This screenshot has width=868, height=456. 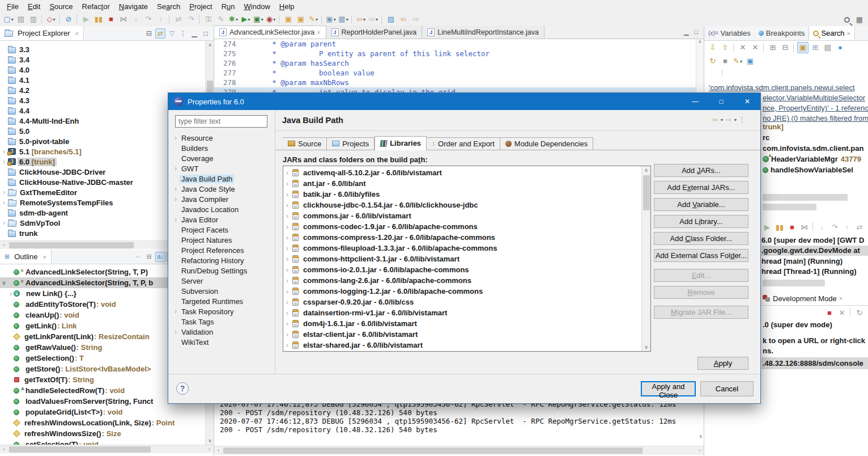 I want to click on toolbar-icon: ▣▾, so click(x=288, y=19).